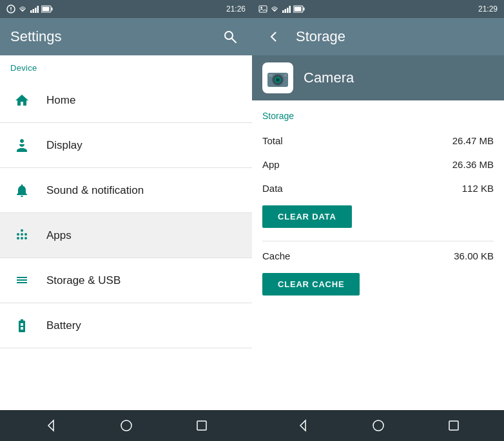  What do you see at coordinates (23, 9) in the screenshot?
I see `wifi-icon-left` at bounding box center [23, 9].